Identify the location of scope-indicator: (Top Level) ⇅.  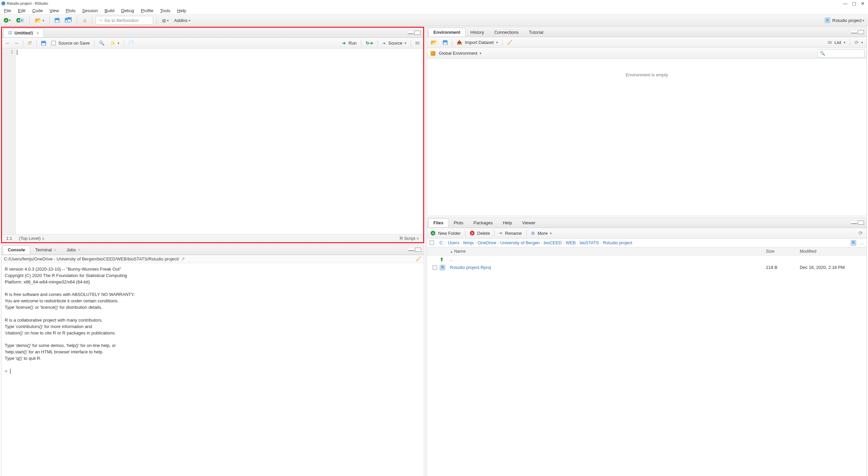
(32, 239).